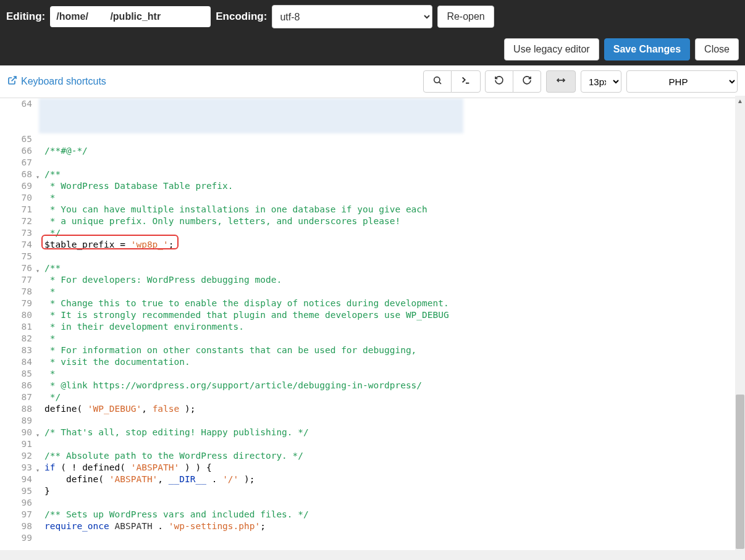  Describe the element at coordinates (264, 515) in the screenshot. I see `code-line: /** Sets up WordPress vars and included …` at that location.